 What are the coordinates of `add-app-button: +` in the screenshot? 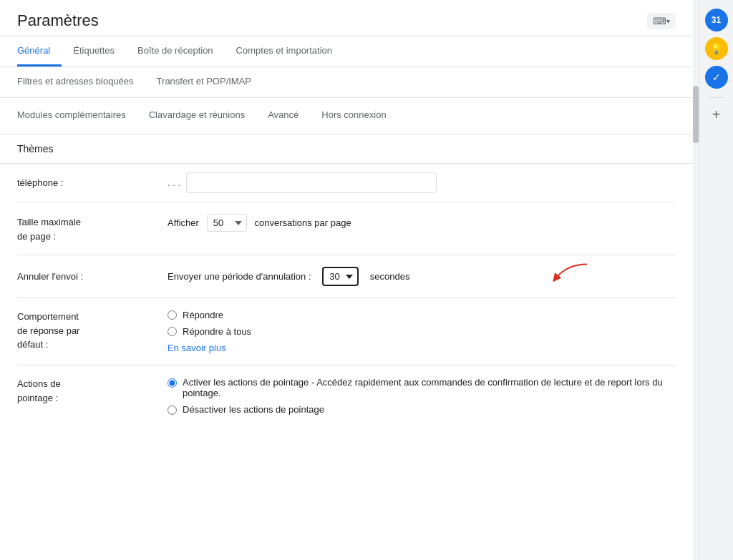 It's located at (717, 114).